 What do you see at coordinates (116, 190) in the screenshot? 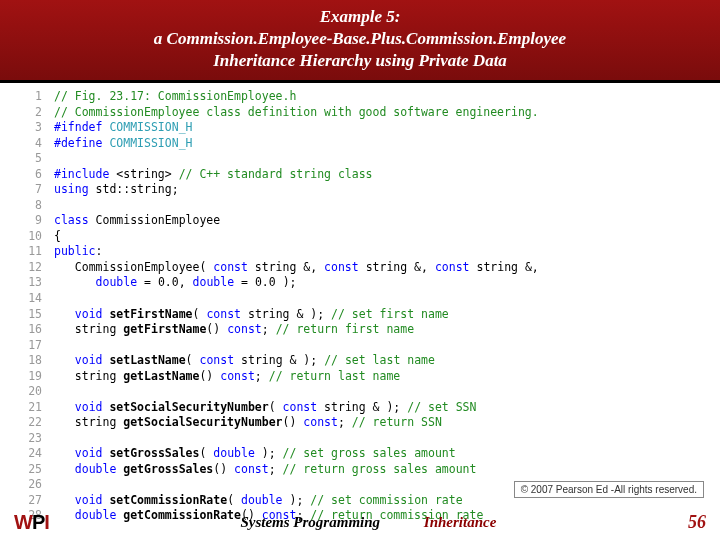
I see `code-text: using std::string;` at bounding box center [116, 190].